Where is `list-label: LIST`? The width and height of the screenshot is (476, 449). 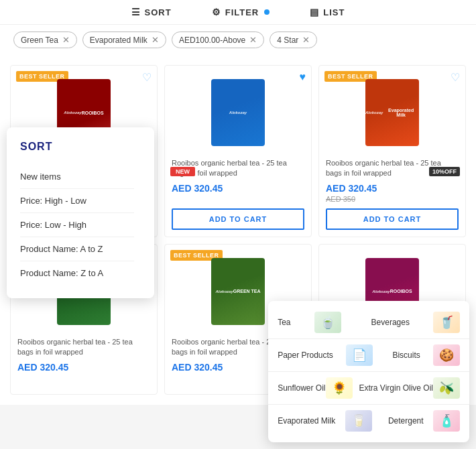 list-label: LIST is located at coordinates (334, 12).